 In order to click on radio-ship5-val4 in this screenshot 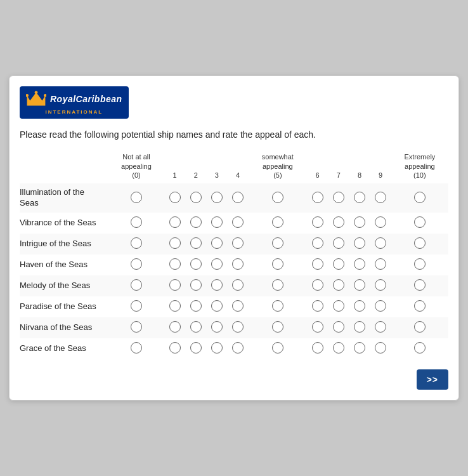, I will do `click(238, 306)`.